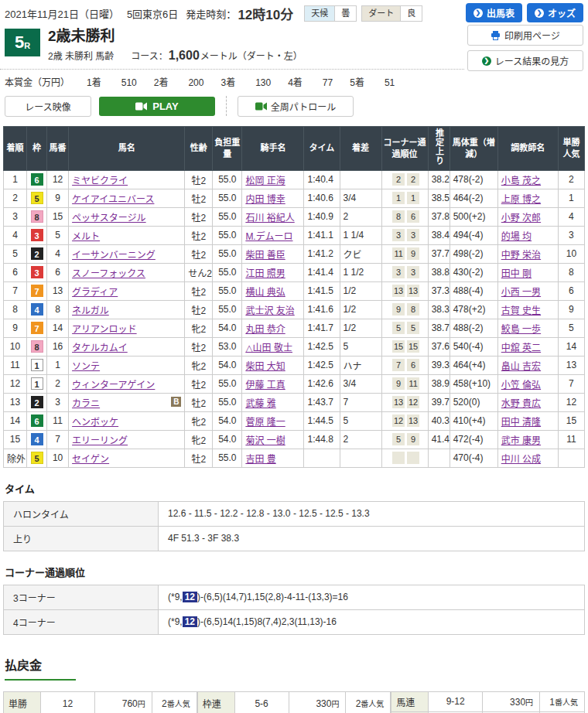 The height and width of the screenshot is (713, 588). Describe the element at coordinates (528, 365) in the screenshot. I see `trainer-cell: 畠山 吉宏` at that location.